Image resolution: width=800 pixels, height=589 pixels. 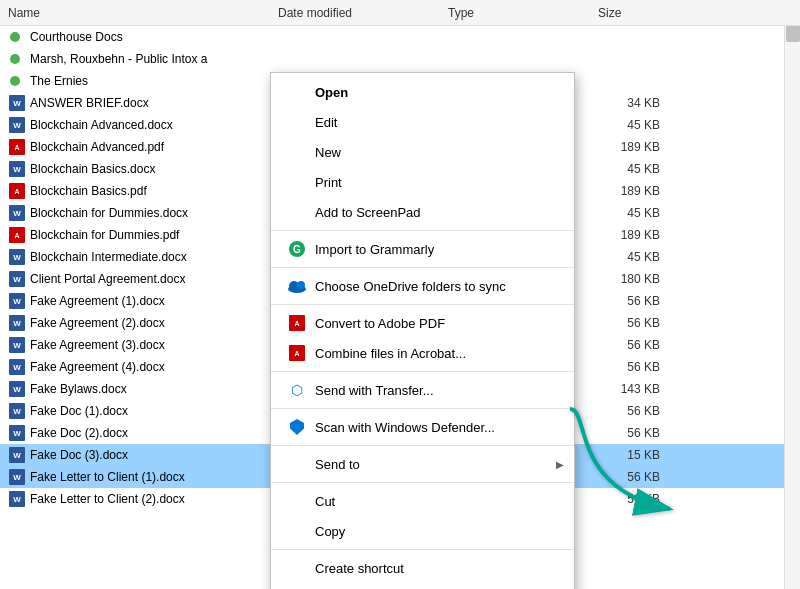 I want to click on file-name: The Ernies, so click(x=150, y=81).